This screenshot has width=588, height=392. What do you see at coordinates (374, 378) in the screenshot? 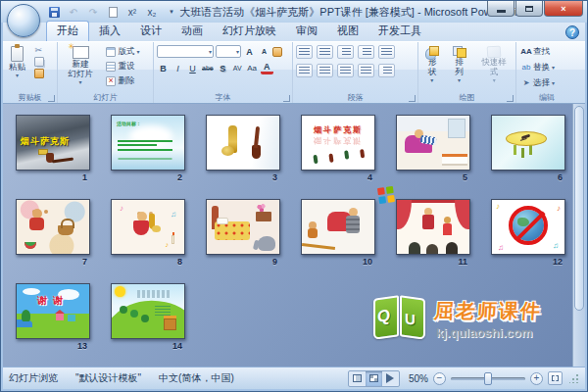
I see `slide-sorter-view-button` at bounding box center [374, 378].